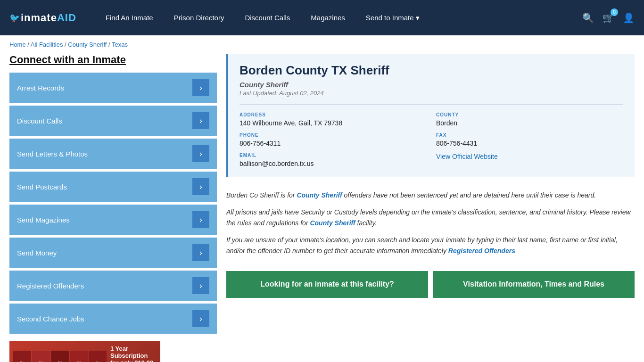 The width and height of the screenshot is (644, 362). Describe the element at coordinates (431, 85) in the screenshot. I see `facility-type: County Sheriff` at that location.